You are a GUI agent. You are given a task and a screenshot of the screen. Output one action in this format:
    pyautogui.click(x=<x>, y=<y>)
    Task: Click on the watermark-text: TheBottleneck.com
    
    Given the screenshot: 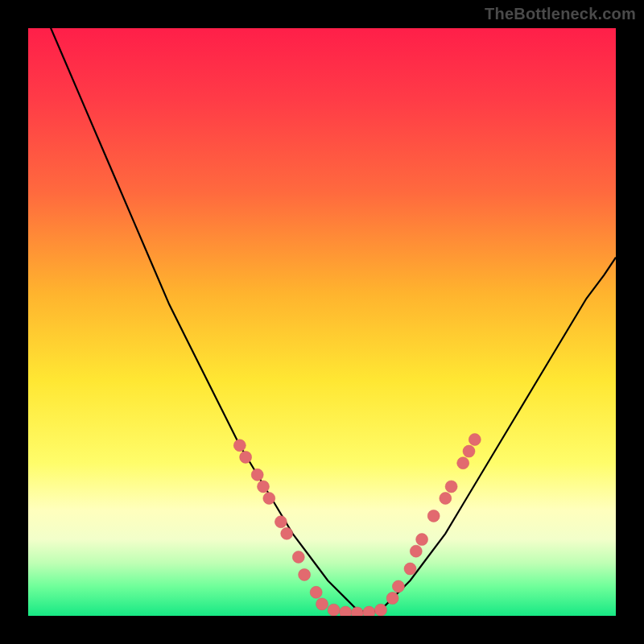 What is the action you would take?
    pyautogui.click(x=560, y=14)
    